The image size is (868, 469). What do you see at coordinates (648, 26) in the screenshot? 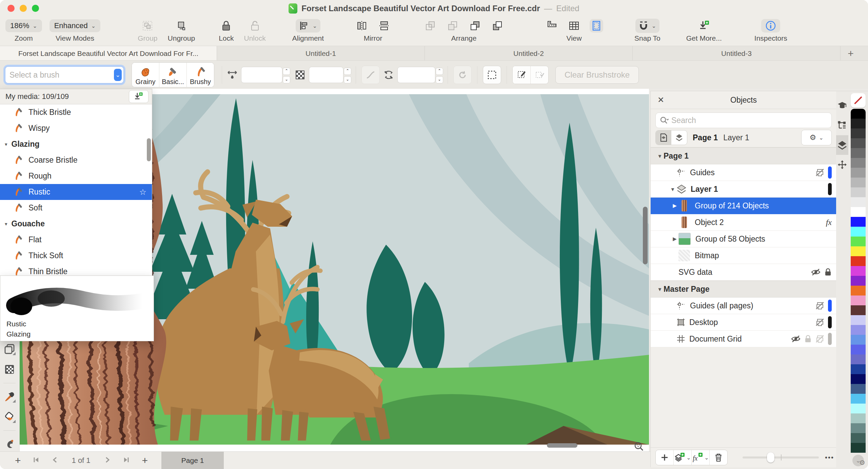
I see `snap-to-dropdown: ⌄` at bounding box center [648, 26].